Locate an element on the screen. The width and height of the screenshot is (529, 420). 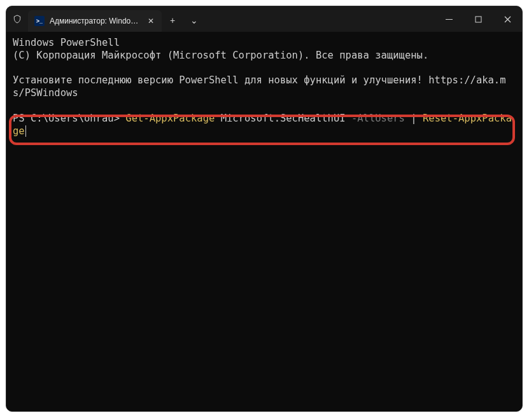
cmd-arg: Microsoft.SecHealthUI is located at coordinates (283, 118).